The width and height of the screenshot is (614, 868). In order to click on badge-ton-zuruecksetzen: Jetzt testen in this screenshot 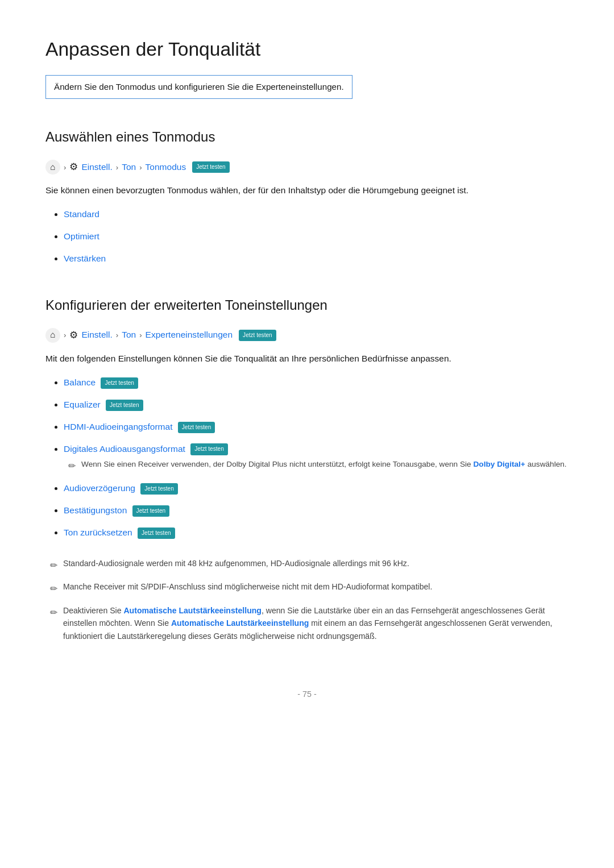, I will do `click(156, 533)`.